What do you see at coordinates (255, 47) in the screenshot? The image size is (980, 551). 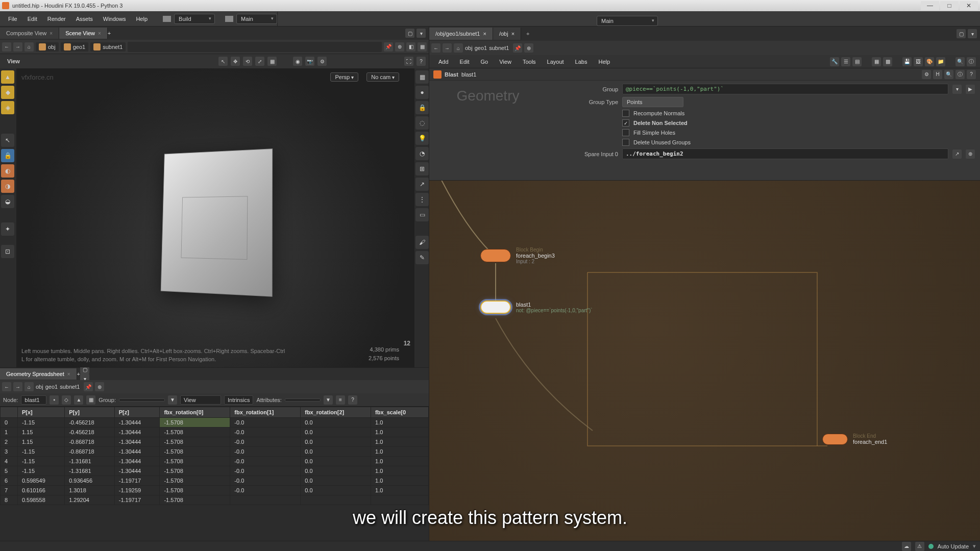 I see `path-field` at bounding box center [255, 47].